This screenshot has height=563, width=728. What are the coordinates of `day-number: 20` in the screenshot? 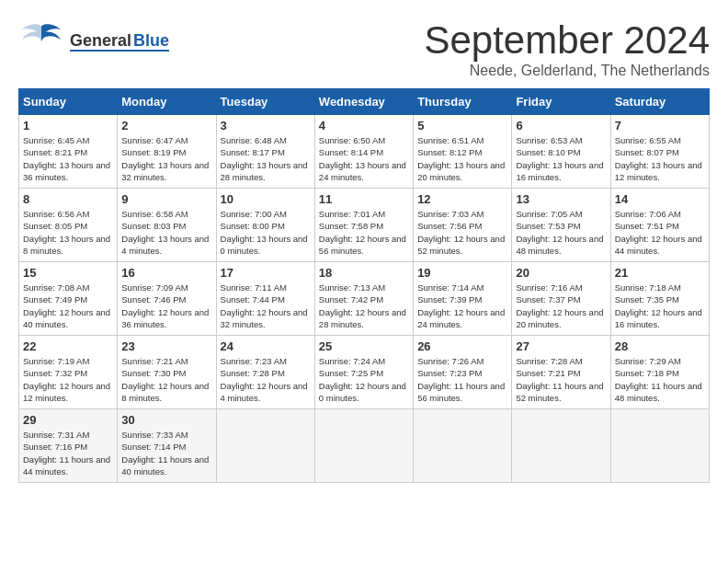 It's located at (561, 272).